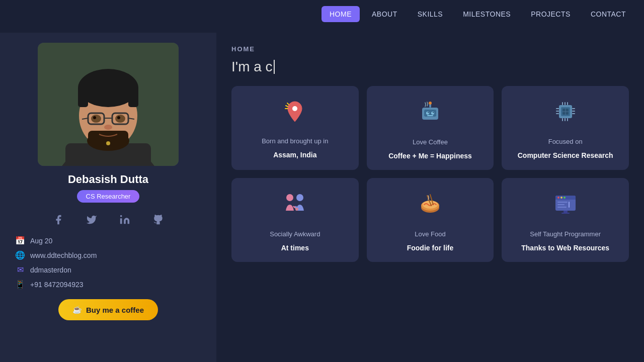  Describe the element at coordinates (487, 14) in the screenshot. I see `nav-milestones: MILESTONES` at that location.